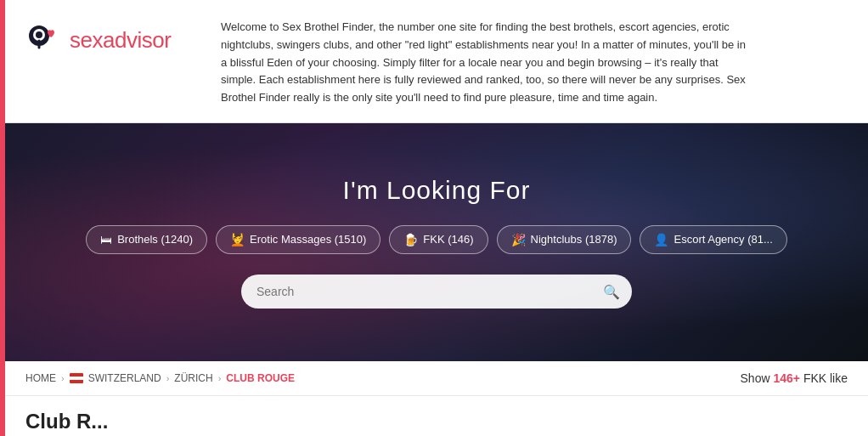 The image size is (868, 436). Describe the element at coordinates (307, 240) in the screenshot. I see `erotic-massages-label: Erotic Massages (1510)` at that location.